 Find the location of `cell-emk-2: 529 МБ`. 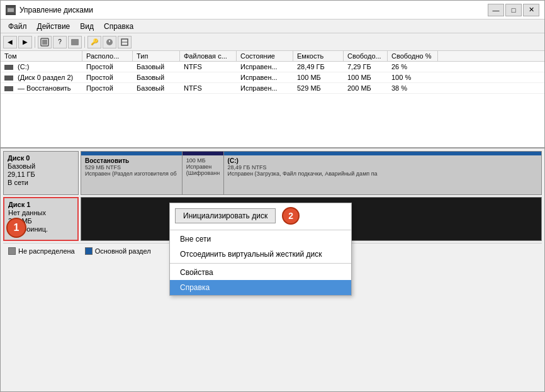

cell-emk-2: 529 МБ is located at coordinates (318, 88).